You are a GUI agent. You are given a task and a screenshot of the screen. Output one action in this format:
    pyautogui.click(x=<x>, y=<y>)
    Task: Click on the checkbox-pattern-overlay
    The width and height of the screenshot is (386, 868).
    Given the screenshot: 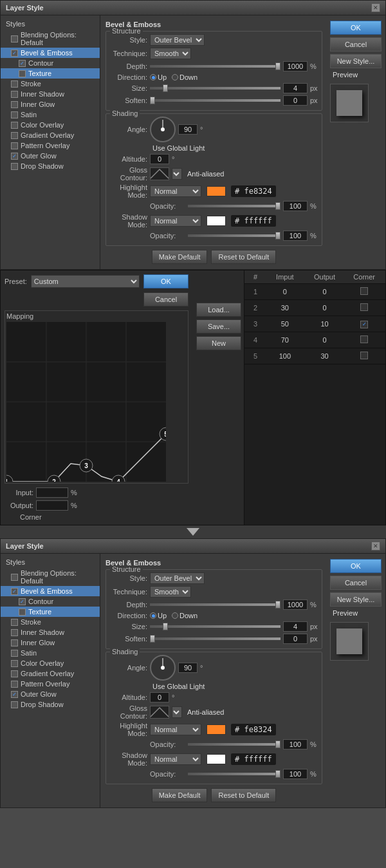 What is the action you would take?
    pyautogui.click(x=14, y=146)
    